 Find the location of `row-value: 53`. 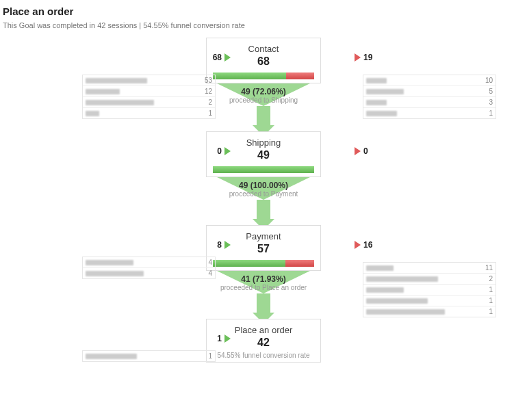

row-value: 53 is located at coordinates (208, 81).